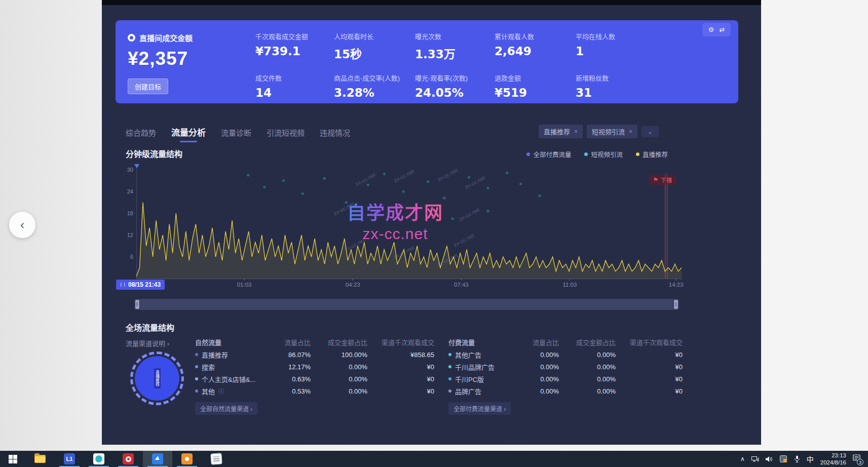  Describe the element at coordinates (315, 367) in the screenshot. I see `table-row: 搜索 12.17% 0.00% ¥0` at that location.